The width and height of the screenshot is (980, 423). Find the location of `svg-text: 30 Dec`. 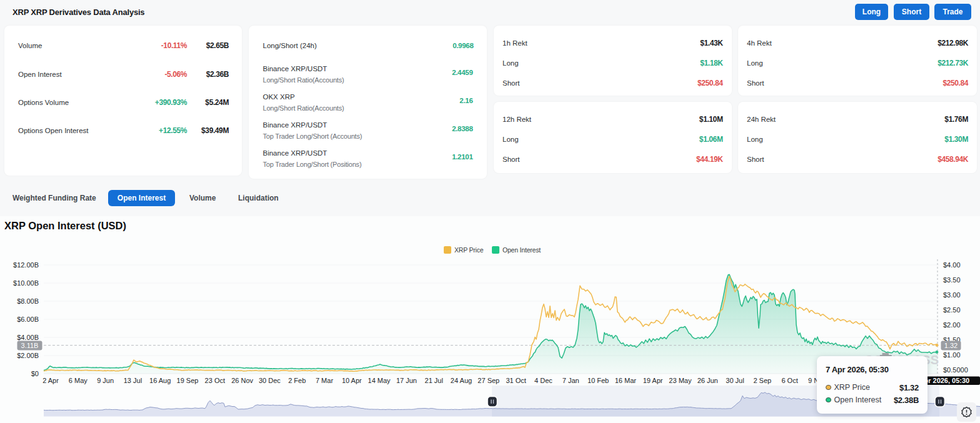

svg-text: 30 Dec is located at coordinates (270, 381).